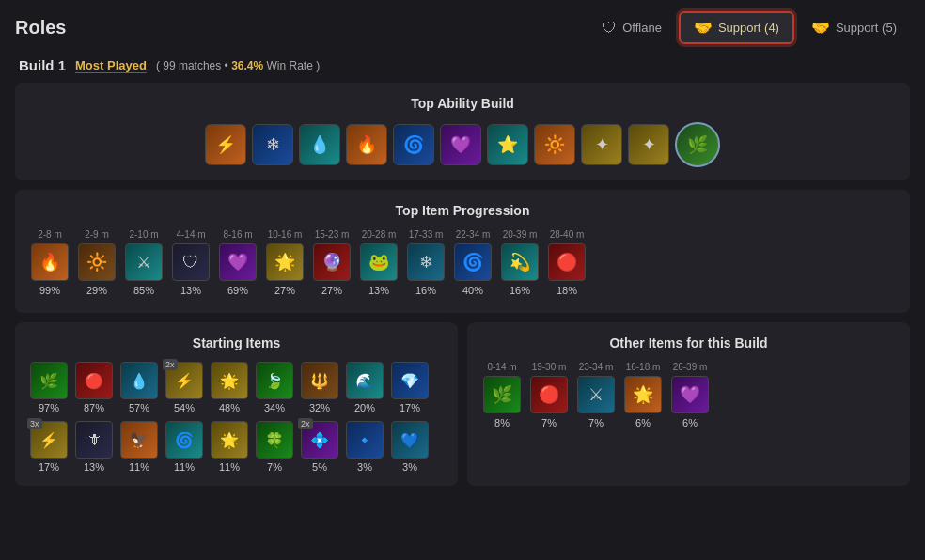  Describe the element at coordinates (567, 290) in the screenshot. I see `item-pct: 18%` at that location.